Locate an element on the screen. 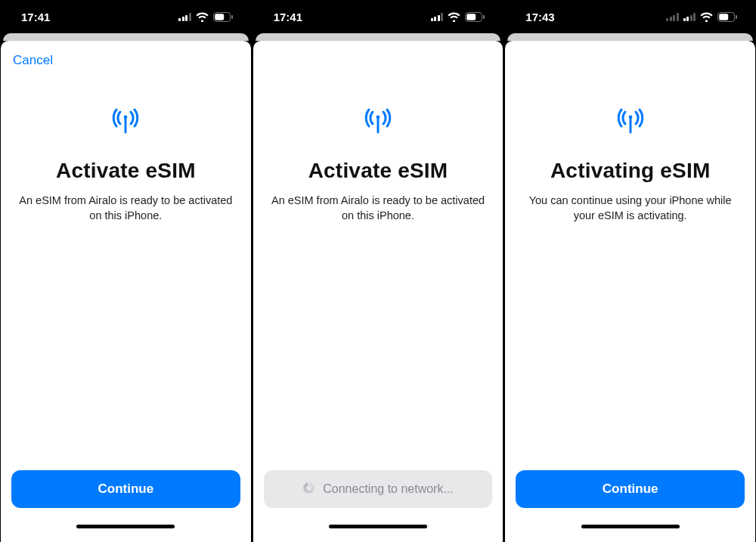 The width and height of the screenshot is (756, 542). cancel-button: Cancel is located at coordinates (33, 60).